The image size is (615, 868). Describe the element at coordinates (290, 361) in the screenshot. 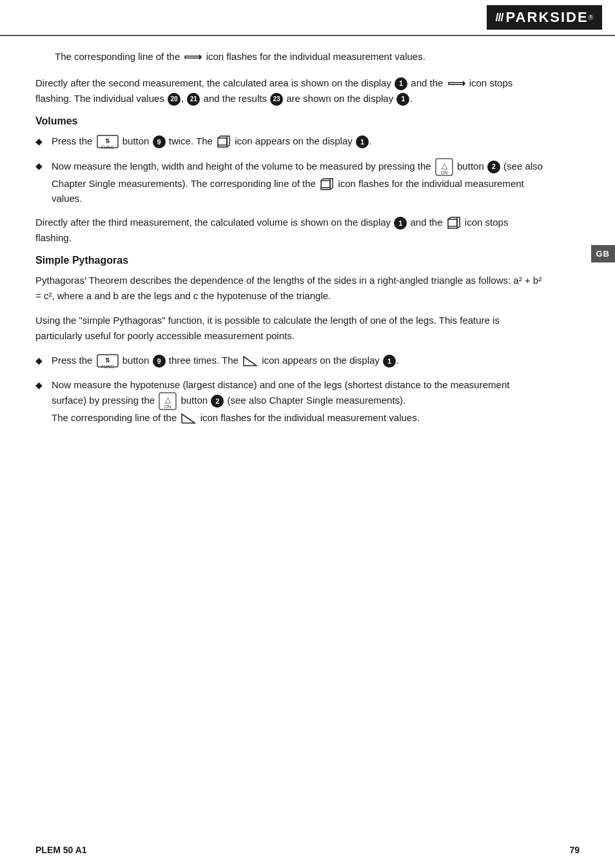

I see `pythagoras-bullet-1: ◆ Press the ⇅ FUNC button 9 three times.…` at that location.